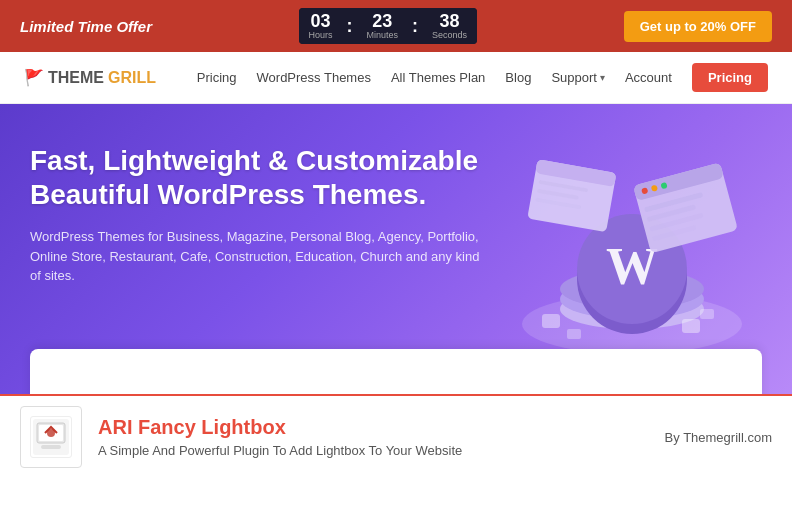  I want to click on plugin-info: ARI Fancy Lightbox A Simple And Powerful…, so click(374, 437).